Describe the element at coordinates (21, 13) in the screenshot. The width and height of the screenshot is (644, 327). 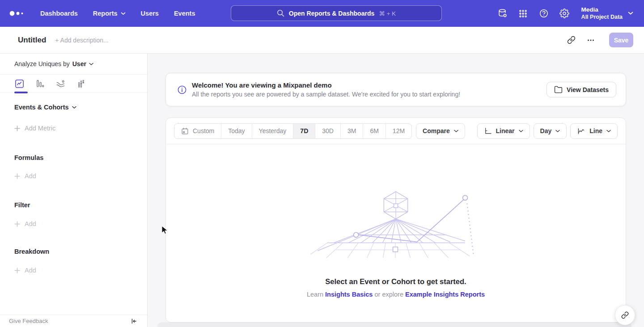
I see `mixpanel-logo` at that location.